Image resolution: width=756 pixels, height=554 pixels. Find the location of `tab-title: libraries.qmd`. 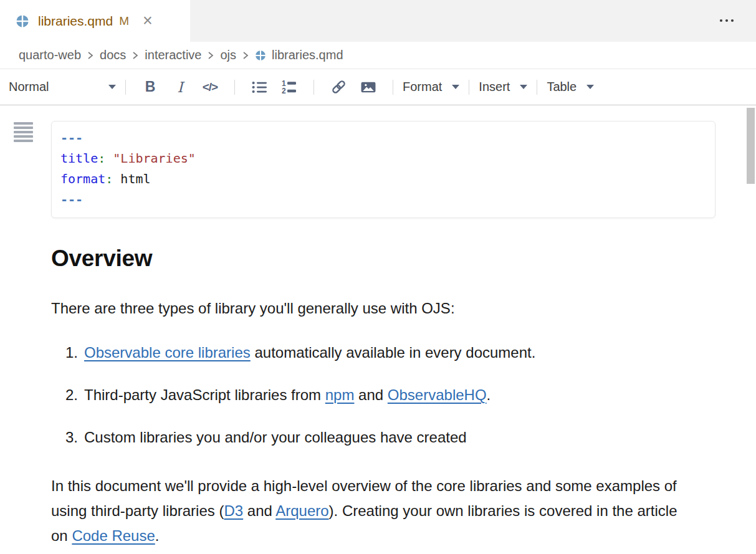

tab-title: libraries.qmd is located at coordinates (75, 21).